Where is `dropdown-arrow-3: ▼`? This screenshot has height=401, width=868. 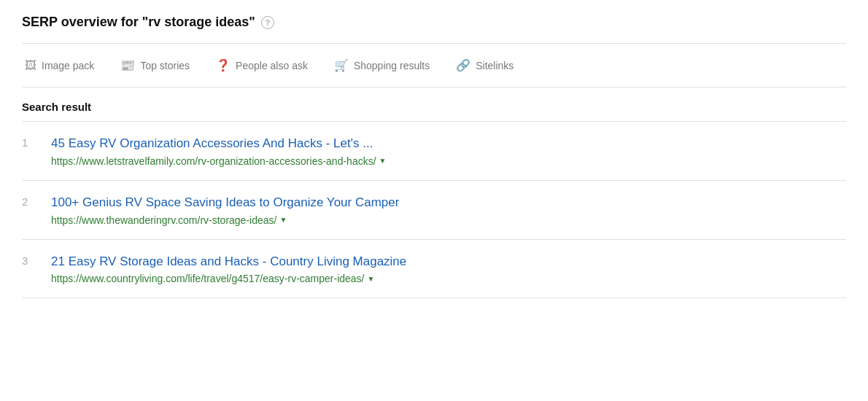 dropdown-arrow-3: ▼ is located at coordinates (371, 279).